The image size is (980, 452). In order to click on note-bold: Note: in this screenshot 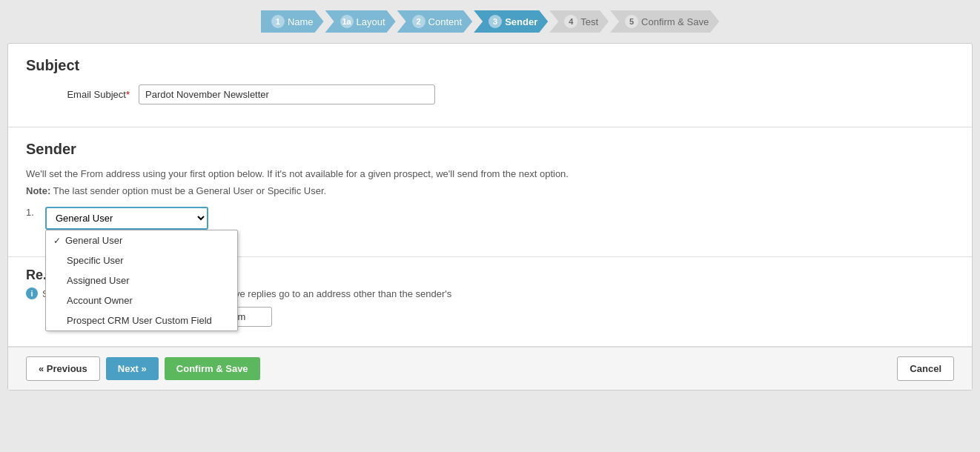, I will do `click(39, 191)`.